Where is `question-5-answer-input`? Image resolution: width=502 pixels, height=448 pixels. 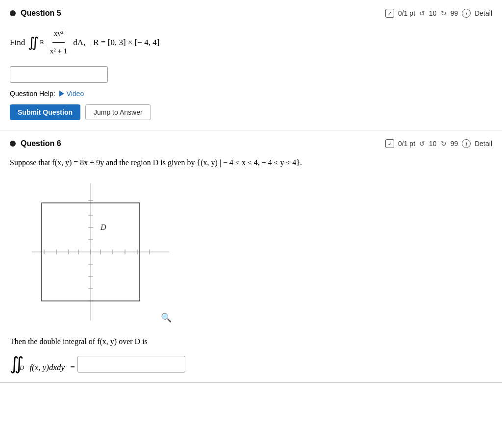 question-5-answer-input is located at coordinates (59, 75).